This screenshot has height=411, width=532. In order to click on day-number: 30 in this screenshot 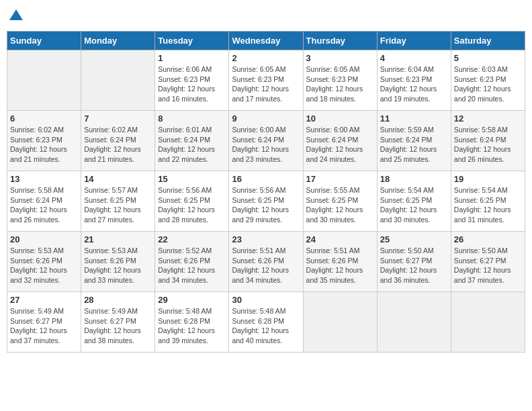, I will do `click(266, 300)`.